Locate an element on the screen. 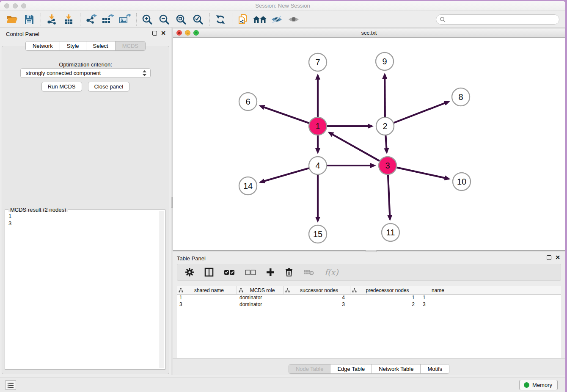 The width and height of the screenshot is (567, 392). node-label: 10 is located at coordinates (462, 182).